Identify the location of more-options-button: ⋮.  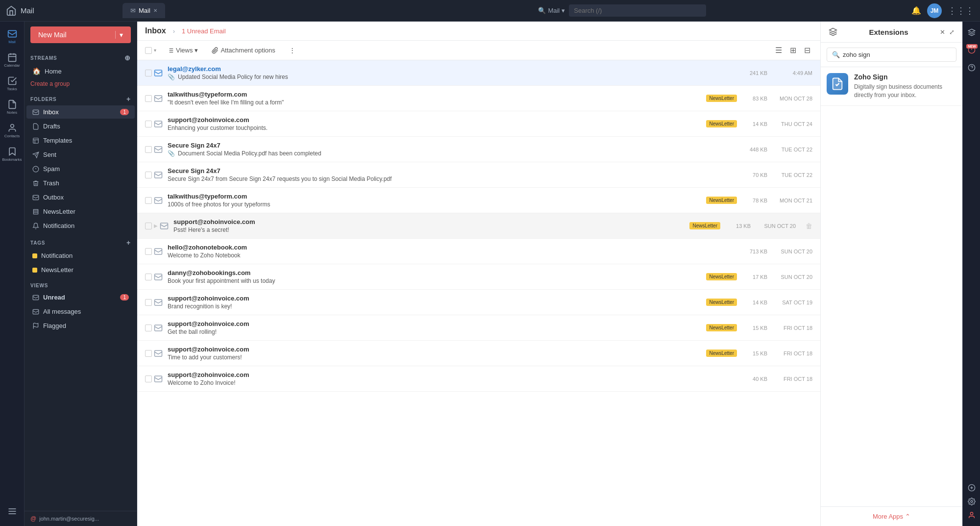
(292, 50).